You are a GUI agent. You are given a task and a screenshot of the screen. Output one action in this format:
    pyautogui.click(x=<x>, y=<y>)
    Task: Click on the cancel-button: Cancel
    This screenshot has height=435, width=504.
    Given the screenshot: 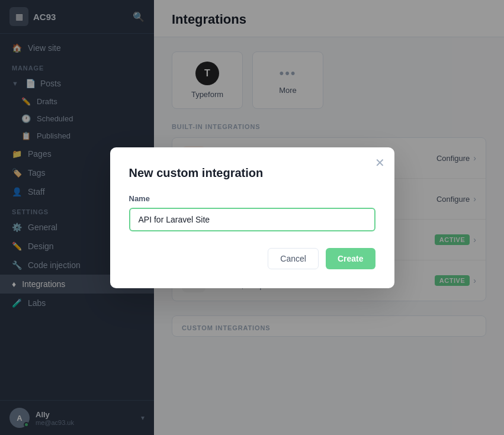 What is the action you would take?
    pyautogui.click(x=293, y=259)
    